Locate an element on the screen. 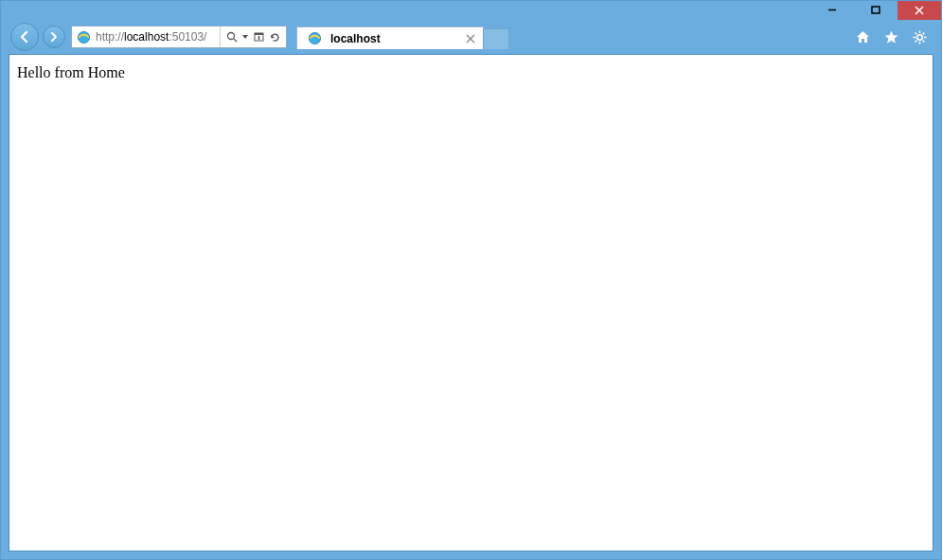 The width and height of the screenshot is (942, 560). tools-icon is located at coordinates (919, 37).